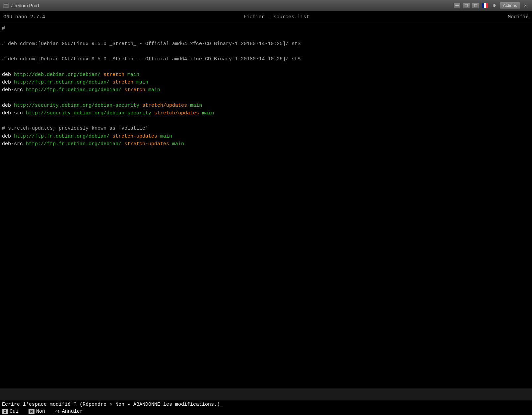 The height and width of the screenshot is (415, 532). What do you see at coordinates (266, 412) in the screenshot?
I see `shortcut-bar: O Oui N Non ^C Annuler` at bounding box center [266, 412].